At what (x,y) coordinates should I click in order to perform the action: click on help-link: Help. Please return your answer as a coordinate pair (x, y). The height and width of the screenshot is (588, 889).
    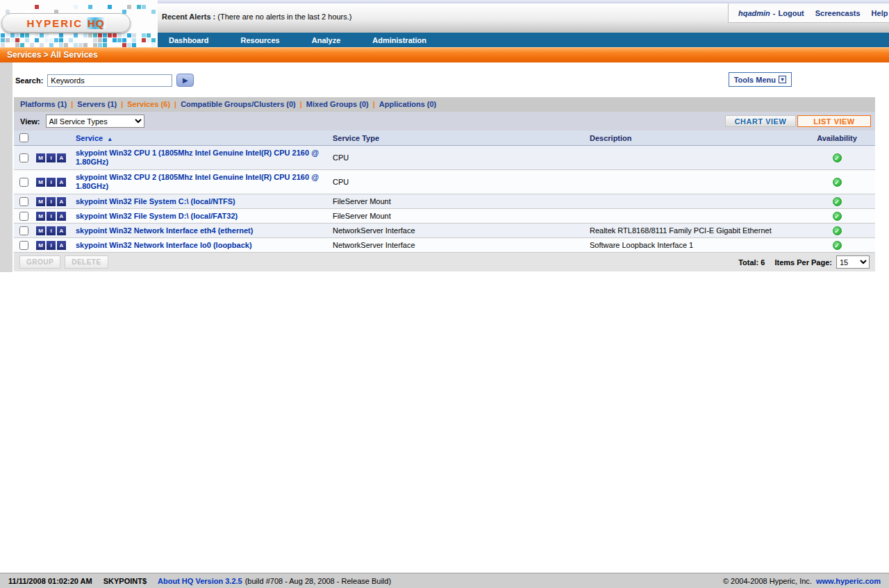
    Looking at the image, I should click on (880, 13).